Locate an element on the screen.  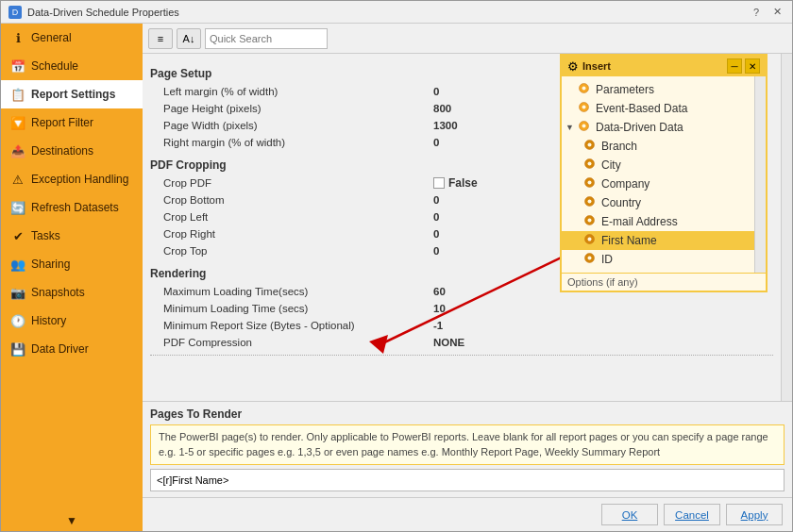
toolbar-sort-button: A↓ is located at coordinates (189, 39).